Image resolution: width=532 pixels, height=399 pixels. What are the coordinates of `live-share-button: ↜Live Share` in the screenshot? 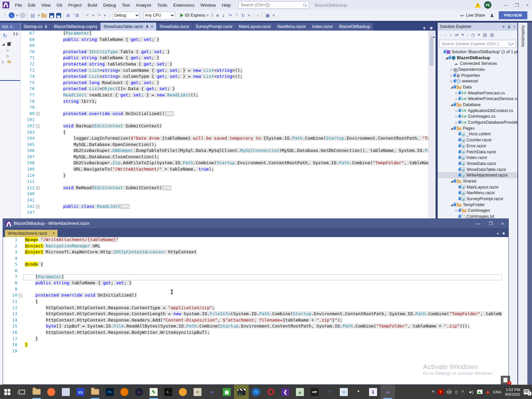 It's located at (473, 15).